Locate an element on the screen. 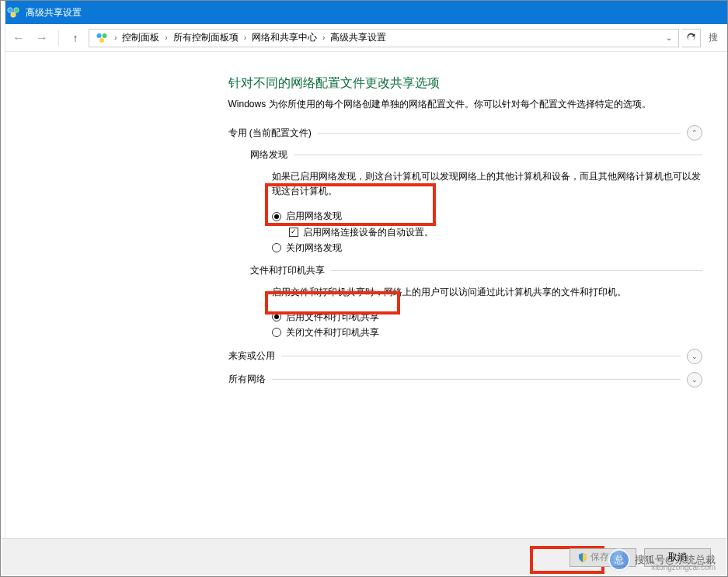 This screenshot has width=728, height=577. profile-guest: 来宾或公用 ⌄ is located at coordinates (465, 356).